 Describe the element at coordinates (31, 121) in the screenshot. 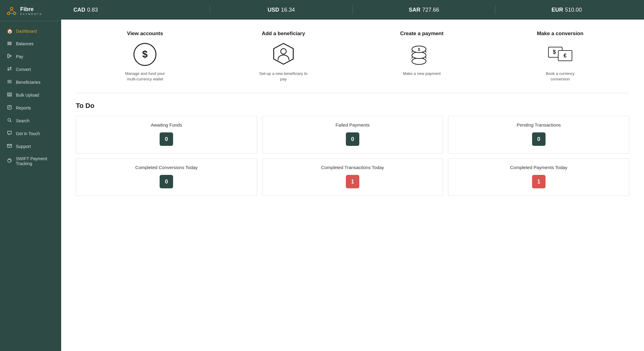

I see `sidebar-item-search: Search` at that location.